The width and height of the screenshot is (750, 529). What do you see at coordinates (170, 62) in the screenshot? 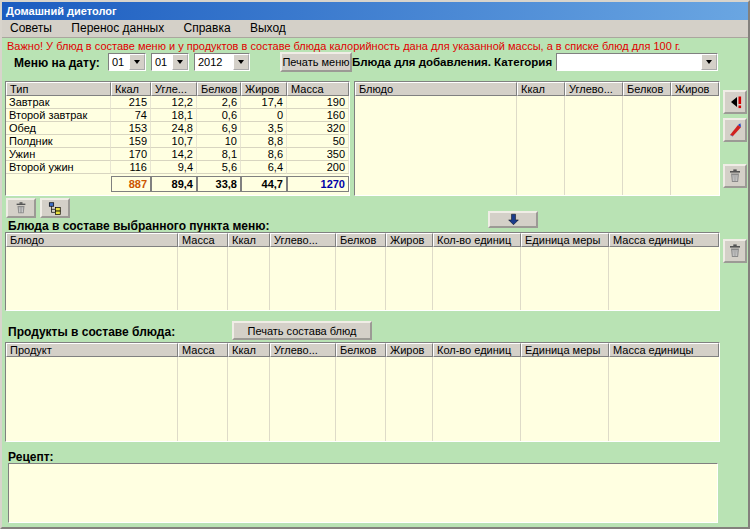
I see `month-select: 01` at bounding box center [170, 62].